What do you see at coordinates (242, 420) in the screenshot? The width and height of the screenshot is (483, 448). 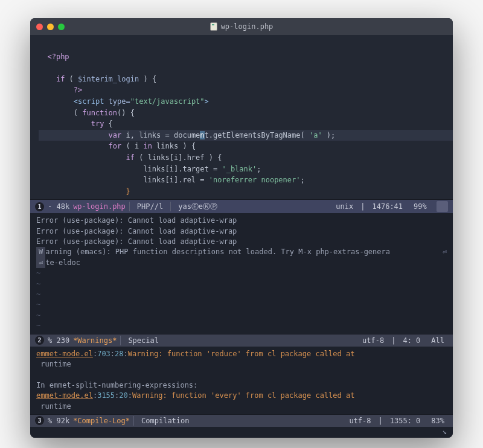 I see `modeline-3: 3 % 92k *Compile-Log* Compilation utf-8 …` at bounding box center [242, 420].